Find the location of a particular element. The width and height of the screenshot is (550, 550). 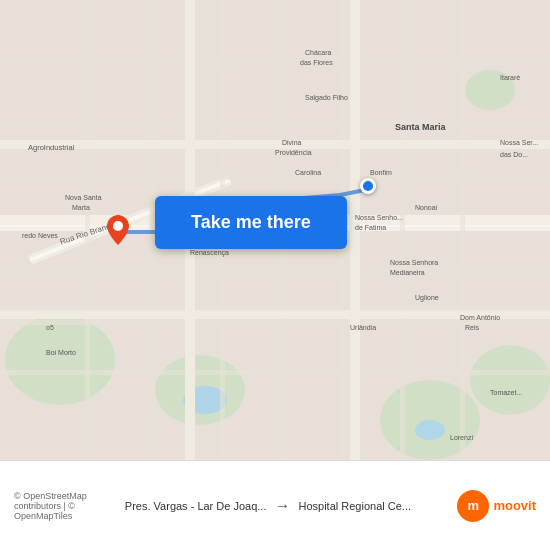

attribution: © OpenStreetMap contributors | © OpenMap… is located at coordinates (70, 506).